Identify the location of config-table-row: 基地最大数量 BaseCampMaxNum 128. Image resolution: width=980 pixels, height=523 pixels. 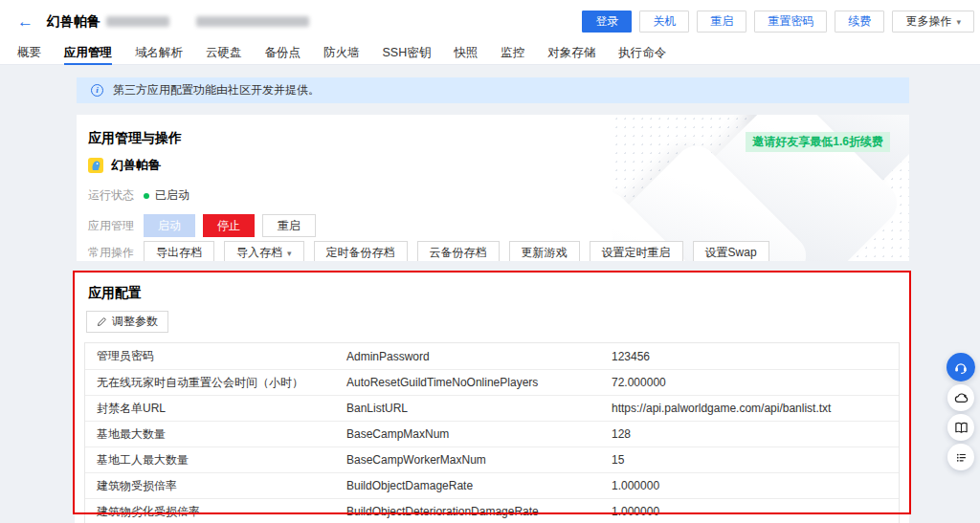
(492, 434).